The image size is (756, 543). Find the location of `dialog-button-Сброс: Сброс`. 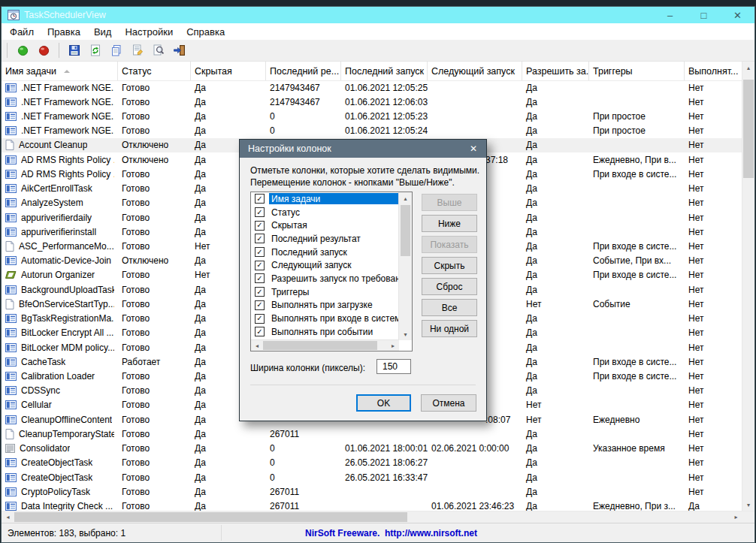

dialog-button-Сброс: Сброс is located at coordinates (449, 287).